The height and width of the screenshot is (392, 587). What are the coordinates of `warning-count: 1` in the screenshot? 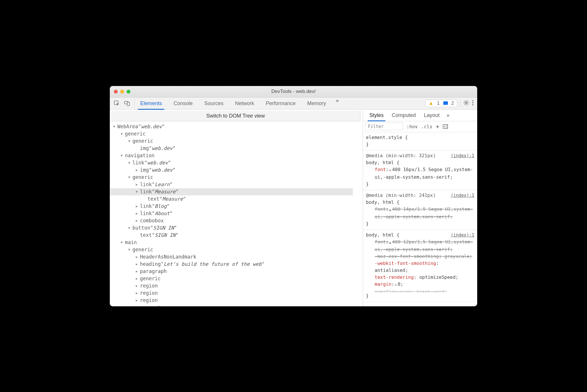 It's located at (438, 103).